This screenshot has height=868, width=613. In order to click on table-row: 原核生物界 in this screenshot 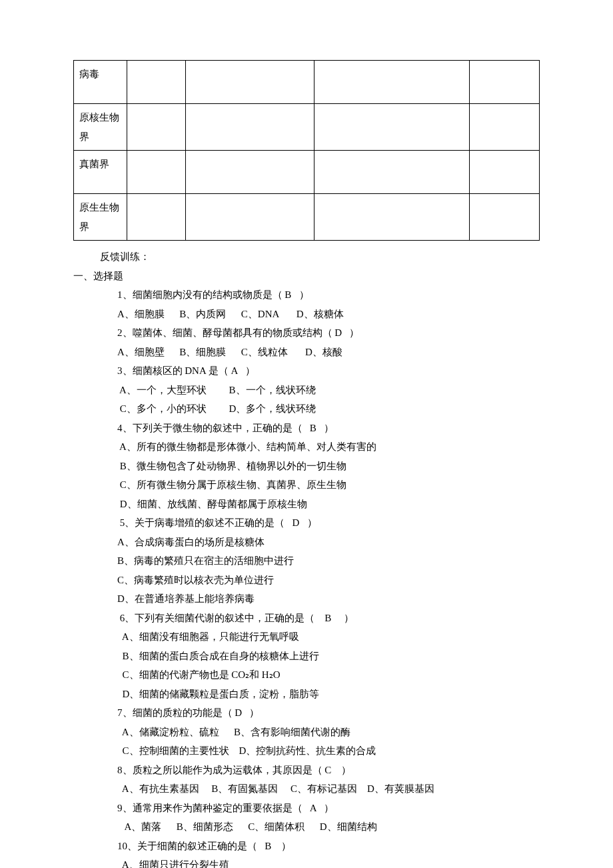, I will do `click(306, 127)`.